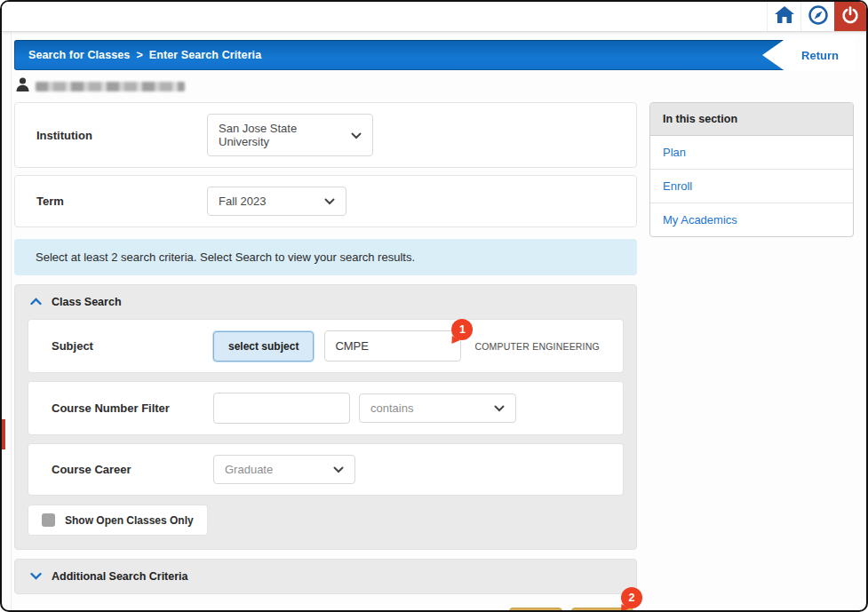 This screenshot has width=868, height=612. Describe the element at coordinates (130, 521) in the screenshot. I see `show-open-classes-label: Show Open Classes Only` at that location.